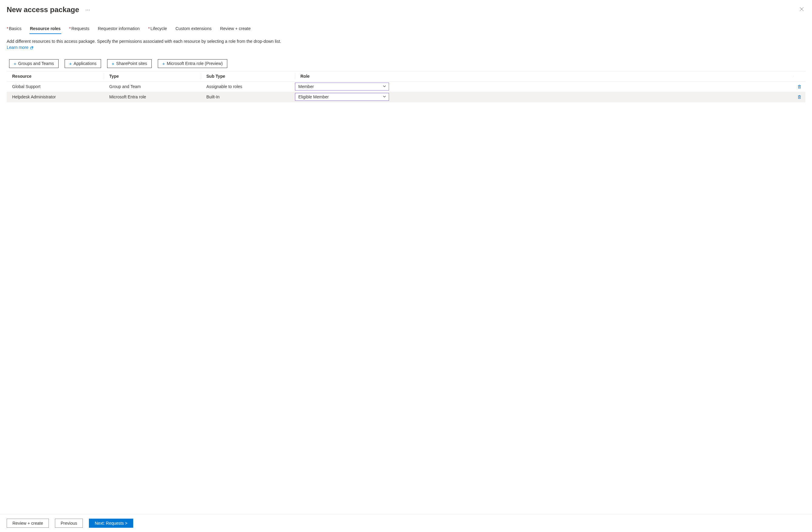 The height and width of the screenshot is (532, 812). I want to click on table-row: Global Support Group and Team Assignable…, so click(406, 87).